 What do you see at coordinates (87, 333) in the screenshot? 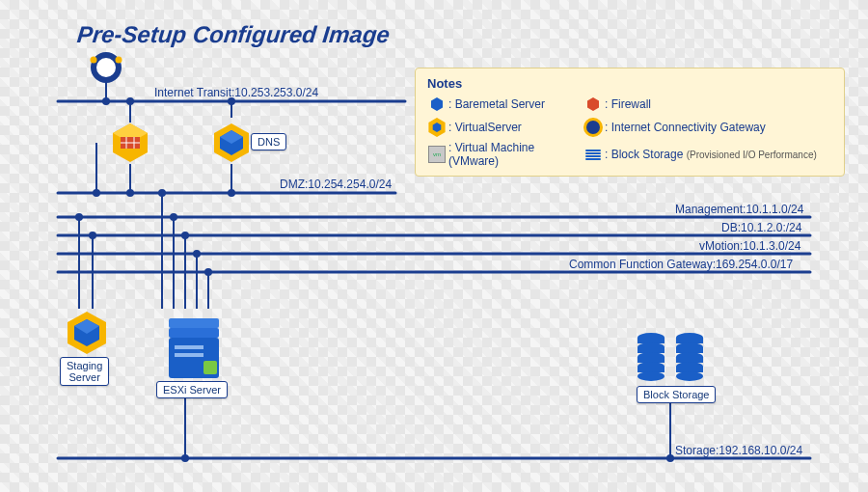
I see `staging-server-icon` at bounding box center [87, 333].